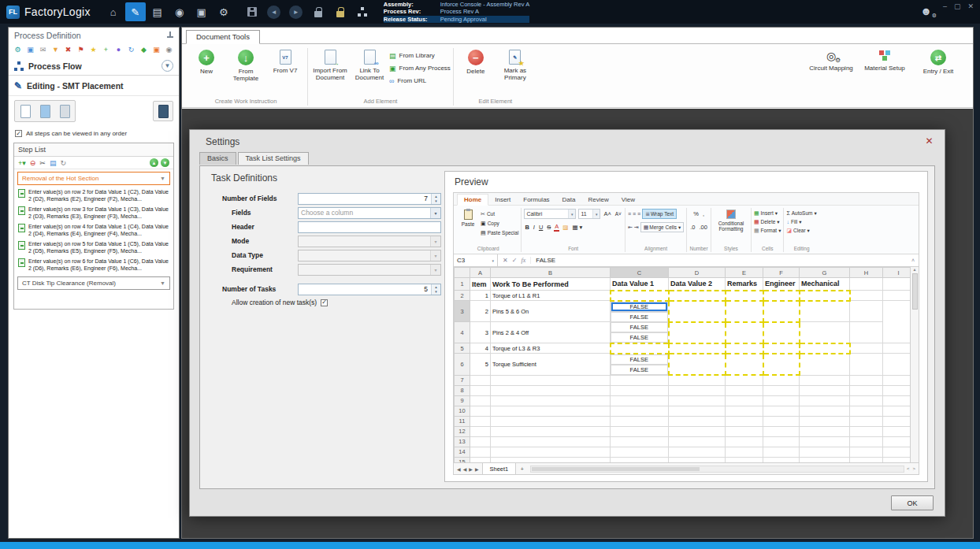 The height and width of the screenshot is (549, 980). What do you see at coordinates (630, 228) in the screenshot?
I see `indent-decrease-icon: ⇤` at bounding box center [630, 228].